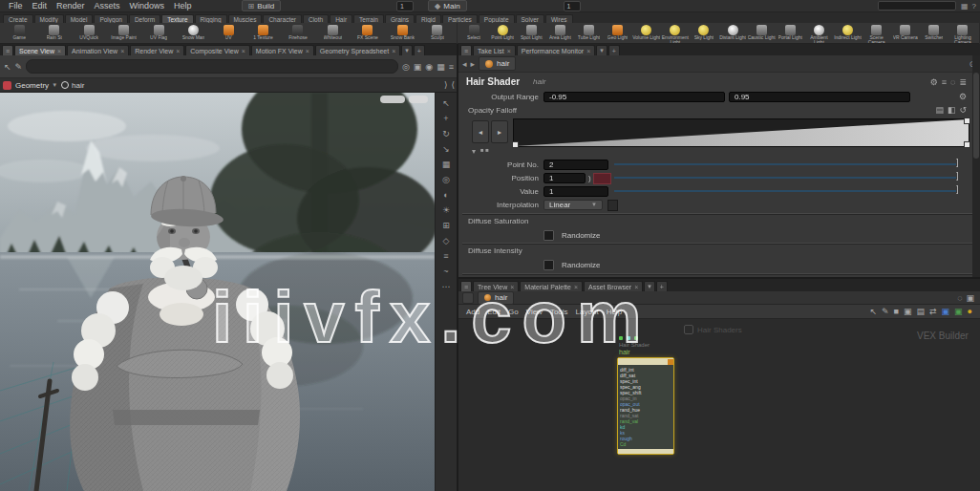 The height and width of the screenshot is (491, 980). Describe the element at coordinates (877, 33) in the screenshot. I see `shelf-tool-scene-camera: Scene Camera` at that location.